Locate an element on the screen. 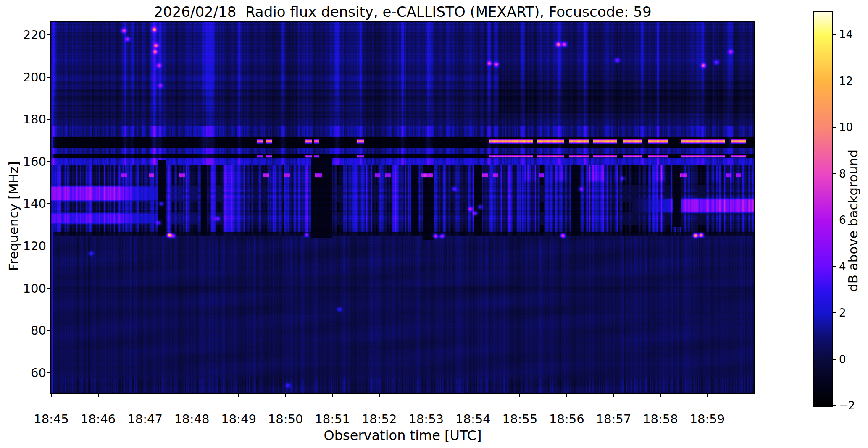 Image resolution: width=868 pixels, height=448 pixels. colorbar-tick-label: 0 is located at coordinates (843, 359).